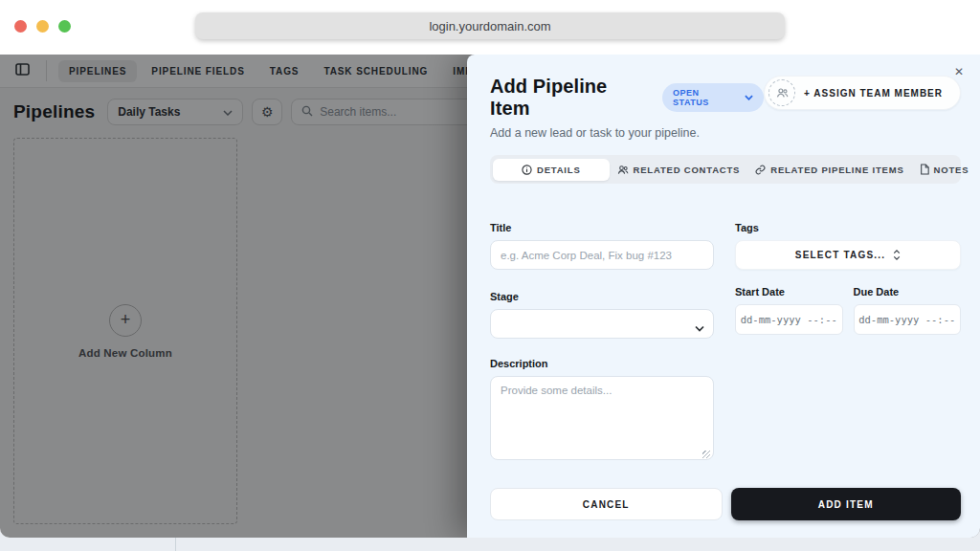 The height and width of the screenshot is (551, 980). Describe the element at coordinates (907, 310) in the screenshot. I see `due-date-group: Due Date` at that location.